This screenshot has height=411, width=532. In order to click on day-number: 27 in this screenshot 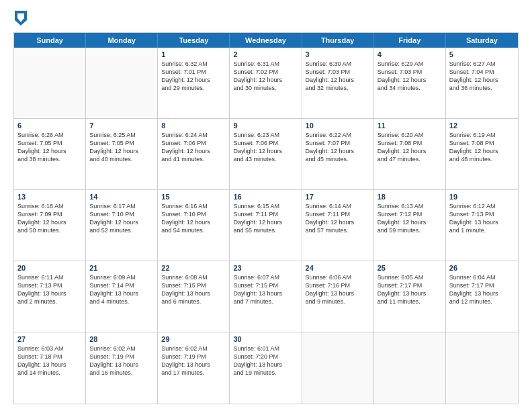, I will do `click(50, 339)`.